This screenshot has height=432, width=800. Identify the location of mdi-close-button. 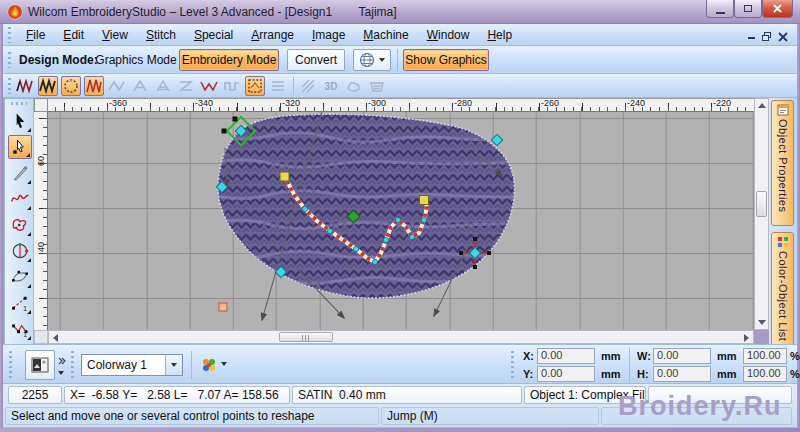
(783, 35).